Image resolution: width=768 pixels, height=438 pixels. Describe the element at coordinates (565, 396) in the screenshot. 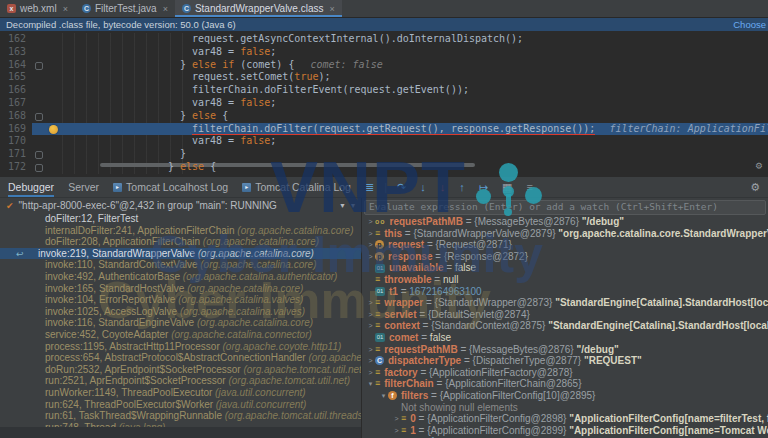

I see `variable-row: ▾ffilters = {ApplicationFilterConfig[10]…` at that location.